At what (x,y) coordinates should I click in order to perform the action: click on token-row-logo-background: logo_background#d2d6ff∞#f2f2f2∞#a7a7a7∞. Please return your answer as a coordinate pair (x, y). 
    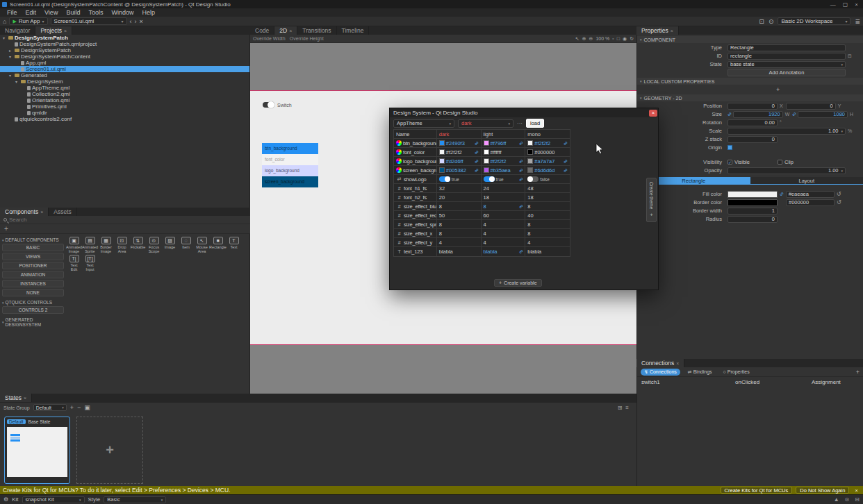
    Looking at the image, I should click on (482, 161).